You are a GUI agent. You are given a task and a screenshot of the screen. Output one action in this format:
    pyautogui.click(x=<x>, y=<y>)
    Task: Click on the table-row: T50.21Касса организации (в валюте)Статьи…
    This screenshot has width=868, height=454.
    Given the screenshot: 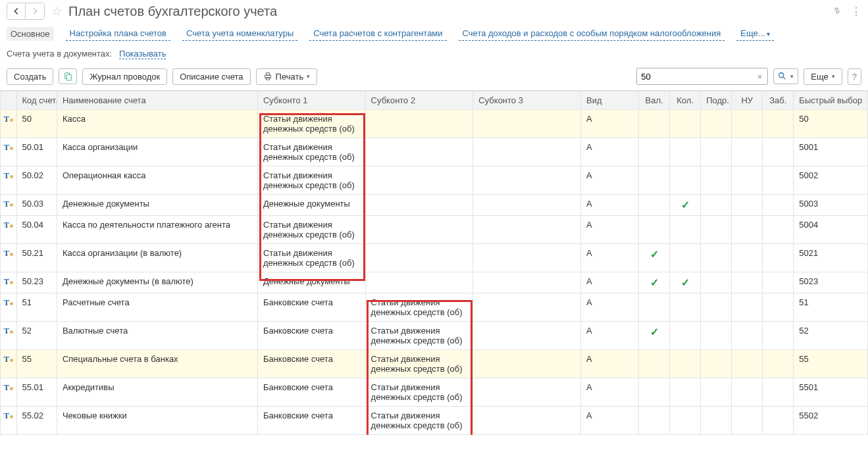 What is the action you would take?
    pyautogui.click(x=434, y=258)
    